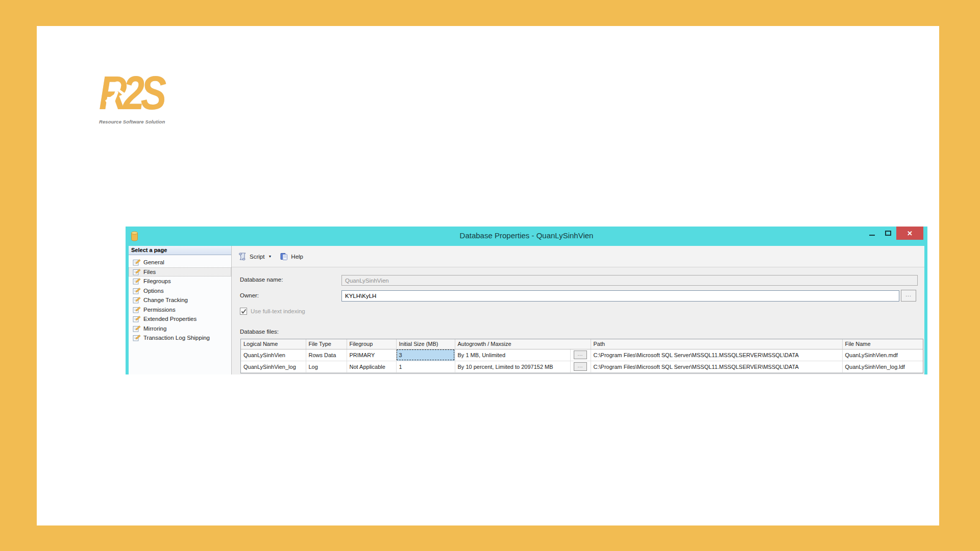 This screenshot has height=551, width=980. What do you see at coordinates (910, 234) in the screenshot?
I see `close-icon: ✕` at bounding box center [910, 234].